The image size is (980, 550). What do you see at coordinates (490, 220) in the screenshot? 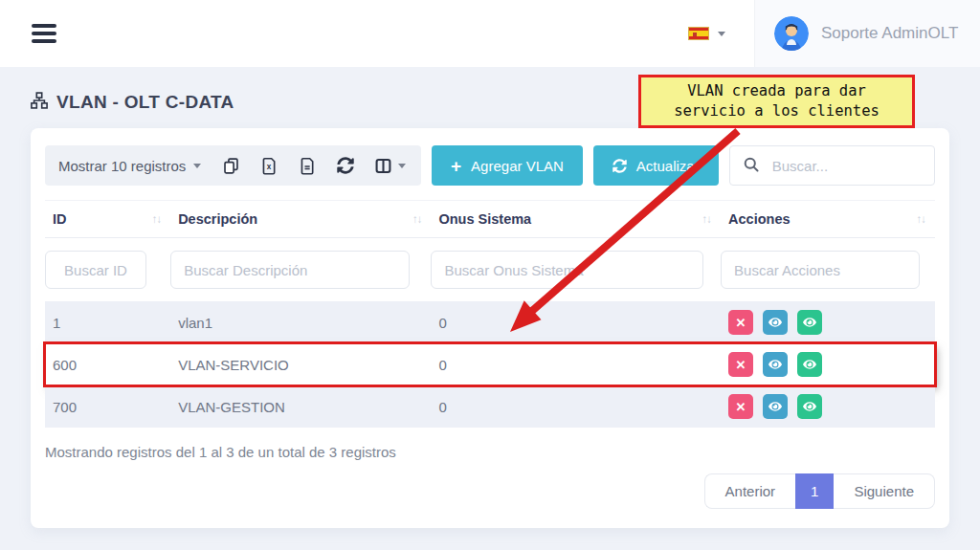
I see `table-header-row: ID↑↓ Descripción↑↓ Onus Sistema↑↓ Accion…` at bounding box center [490, 220].